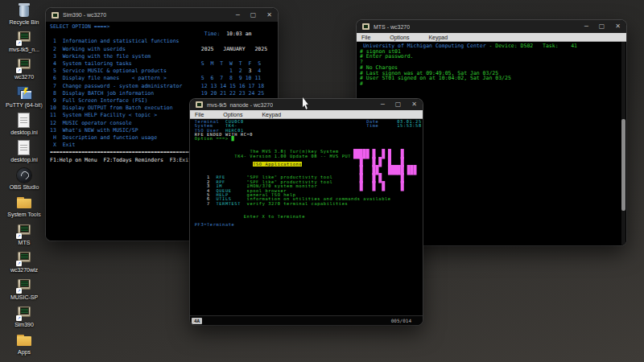  Describe the element at coordinates (24, 105) in the screenshot. I see `desktop-icon-label: PuTTY (64-bit)` at that location.